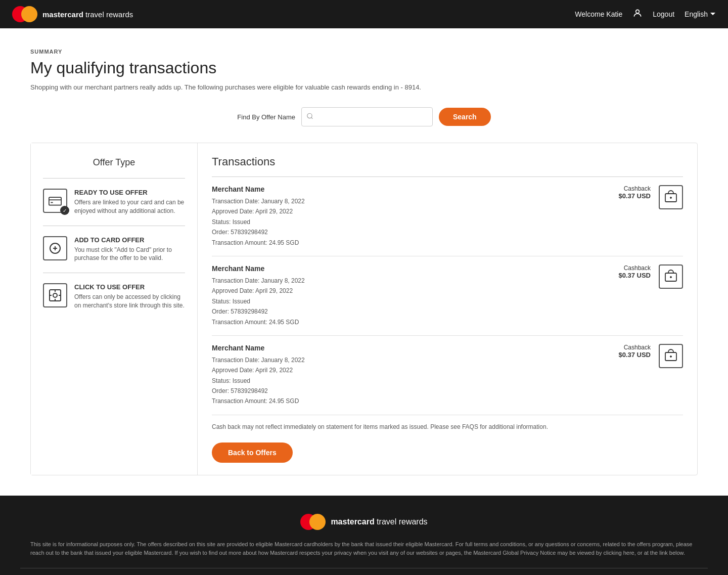  What do you see at coordinates (114, 309) in the screenshot?
I see `offer-type-panel: Offer Type ✓ READY TO USE OFFER Offers a…` at bounding box center [114, 309].